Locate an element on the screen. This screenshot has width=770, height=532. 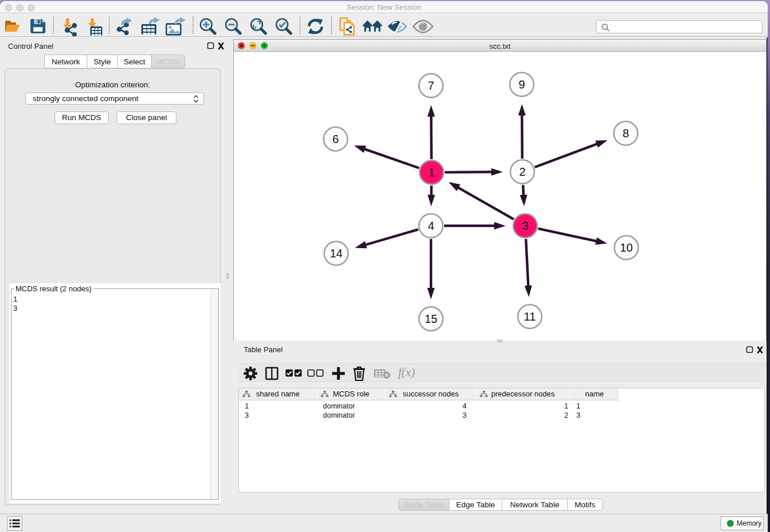
svg-text: 1 is located at coordinates (431, 172).